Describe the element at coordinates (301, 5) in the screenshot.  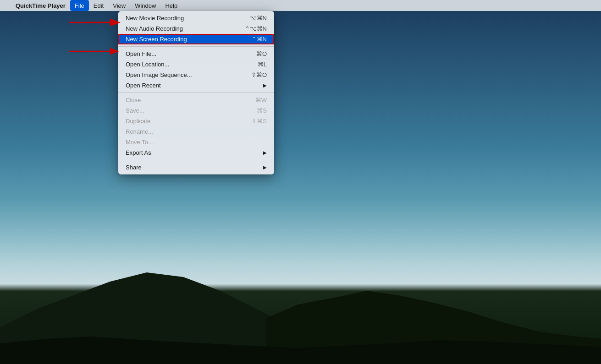
I see `menubar: QuickTime Player File Edit View Window H…` at that location.